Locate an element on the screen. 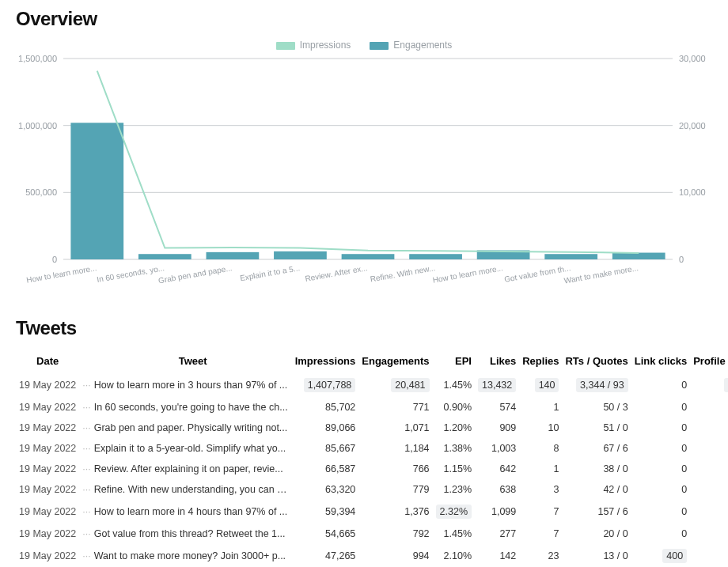  col-date: Date is located at coordinates (47, 361).